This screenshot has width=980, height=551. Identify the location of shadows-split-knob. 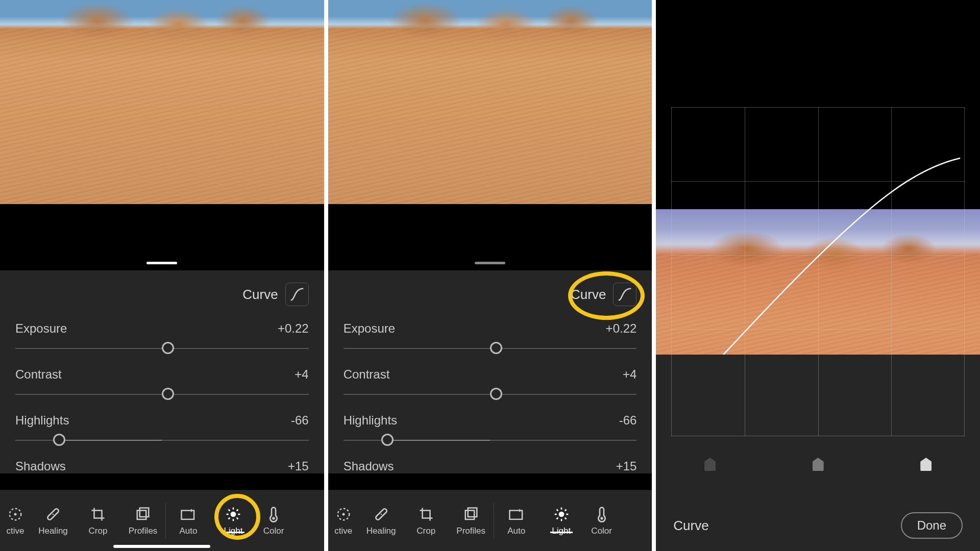
(710, 464).